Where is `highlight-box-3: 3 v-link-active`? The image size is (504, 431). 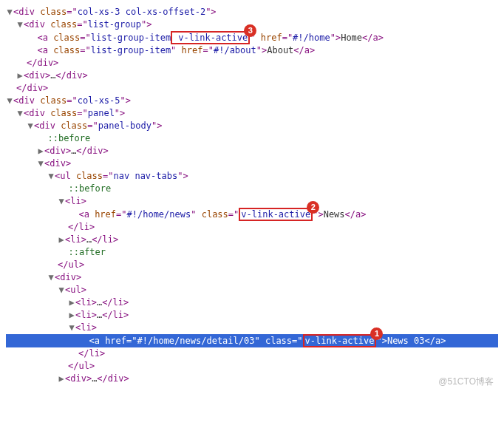 highlight-box-3: 3 v-link-active is located at coordinates (210, 38).